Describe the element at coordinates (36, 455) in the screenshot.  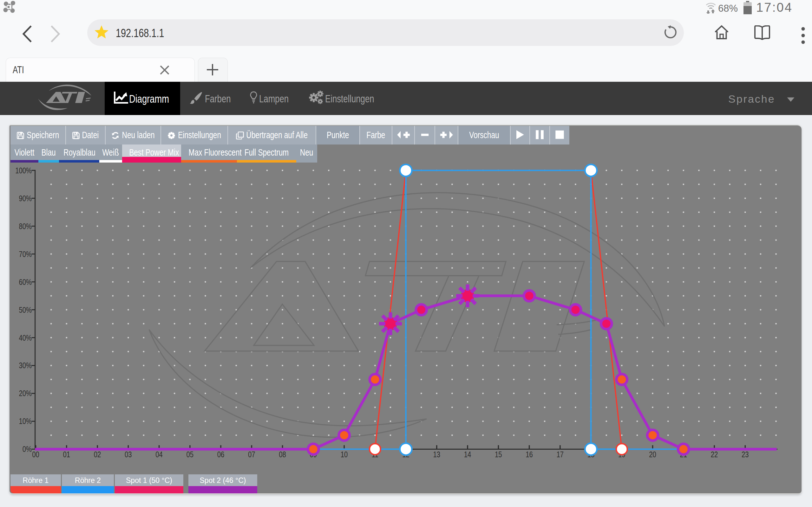
I see `svg-text: 00` at that location.